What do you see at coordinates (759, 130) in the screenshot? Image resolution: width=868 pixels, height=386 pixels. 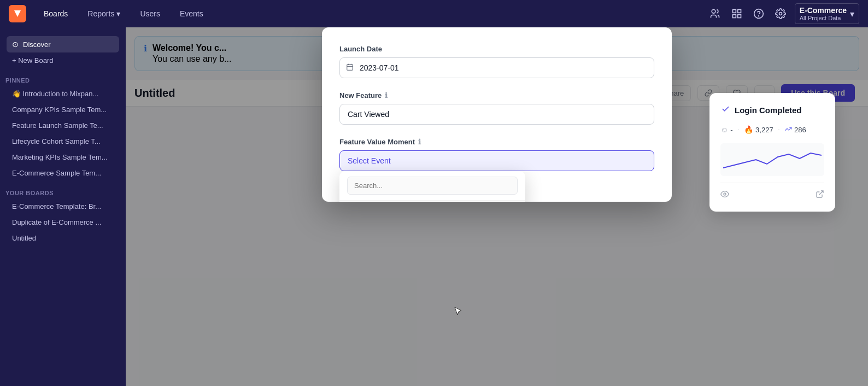 I see `stat-fire: 🔥 3,227` at bounding box center [759, 130].